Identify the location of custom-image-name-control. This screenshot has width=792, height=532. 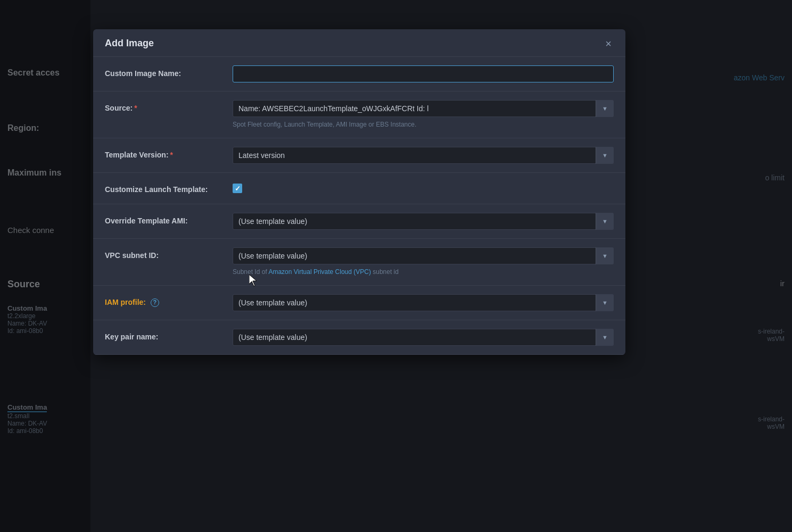
(423, 74).